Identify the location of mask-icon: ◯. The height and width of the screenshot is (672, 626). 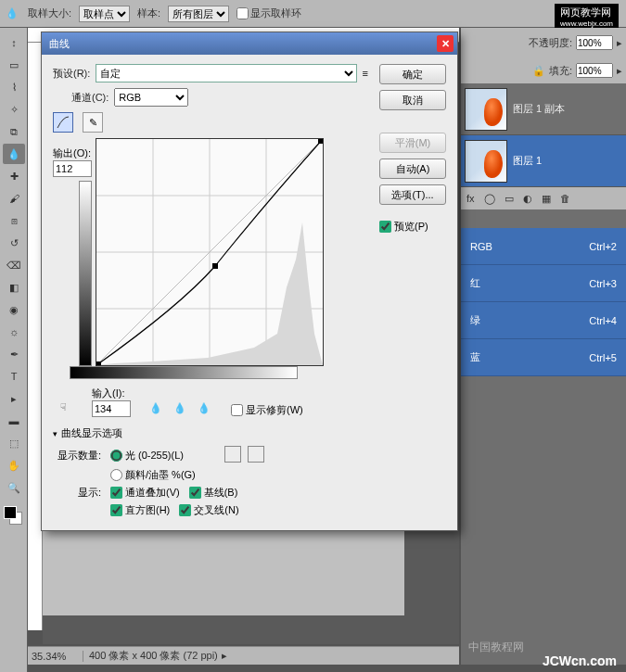
(490, 198).